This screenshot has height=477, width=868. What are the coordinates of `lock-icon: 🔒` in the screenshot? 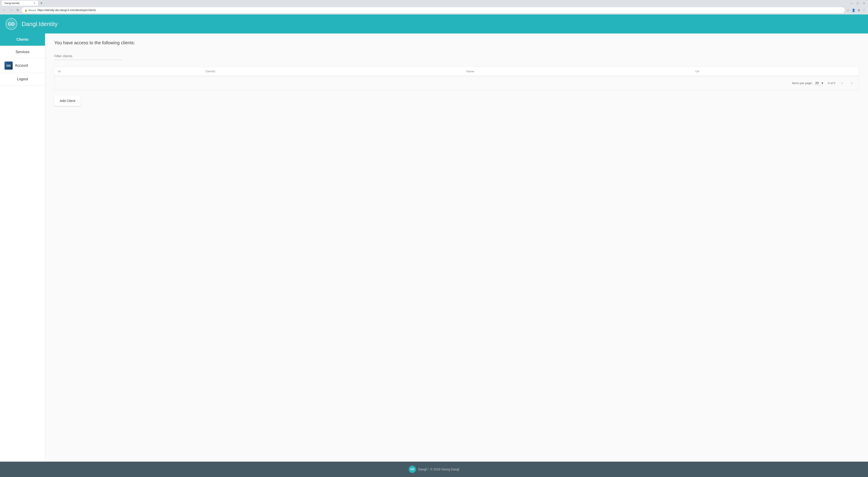 It's located at (26, 10).